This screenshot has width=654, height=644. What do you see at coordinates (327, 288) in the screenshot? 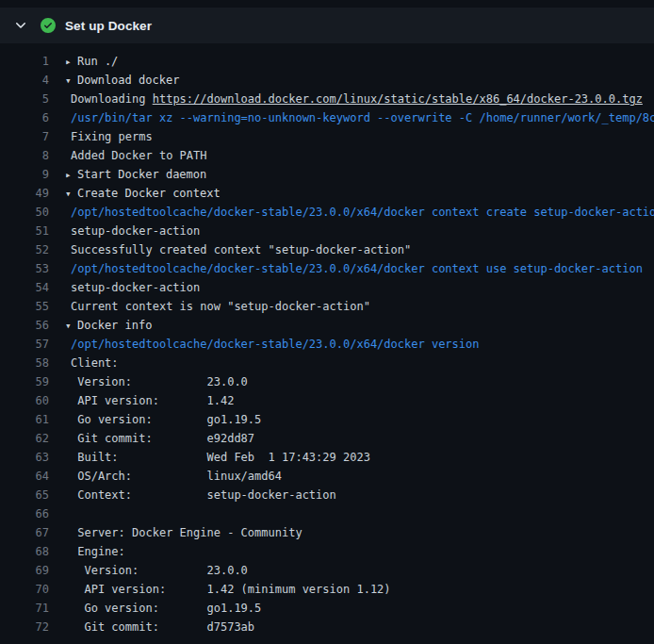
I see `log-line: 54setup-docker-action` at bounding box center [327, 288].